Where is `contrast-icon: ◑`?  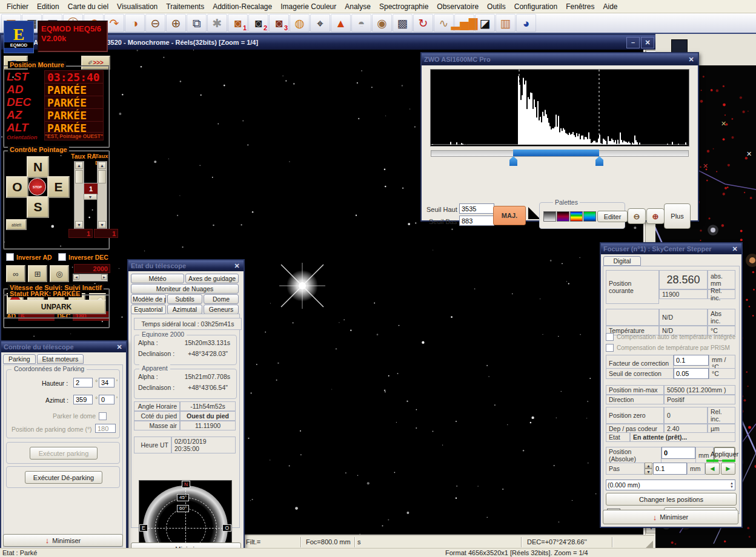 contrast-icon: ◑ is located at coordinates (134, 23).